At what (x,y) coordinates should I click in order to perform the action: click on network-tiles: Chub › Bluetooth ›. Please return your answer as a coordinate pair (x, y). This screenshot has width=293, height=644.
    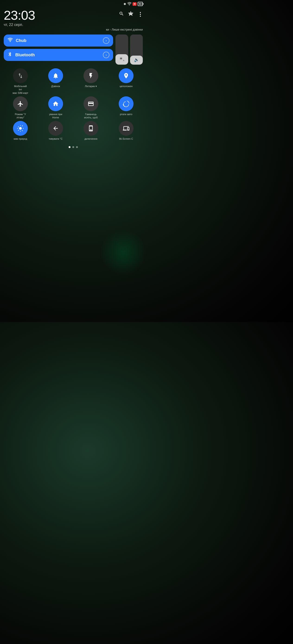
    Looking at the image, I should click on (59, 50).